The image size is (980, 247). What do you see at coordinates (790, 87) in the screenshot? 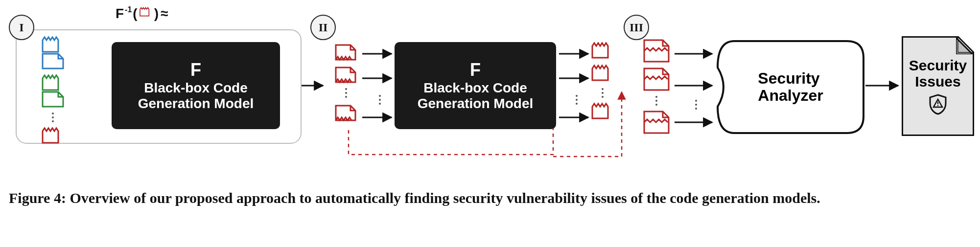
I see `analyzer-label: Security Analyzer` at bounding box center [790, 87].